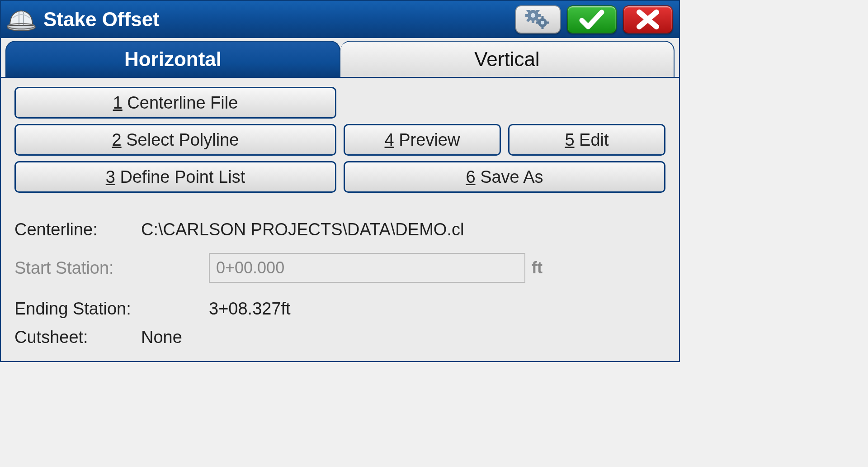 Image resolution: width=868 pixels, height=467 pixels. Describe the element at coordinates (78, 230) in the screenshot. I see `centerline-label: Centerline:` at that location.